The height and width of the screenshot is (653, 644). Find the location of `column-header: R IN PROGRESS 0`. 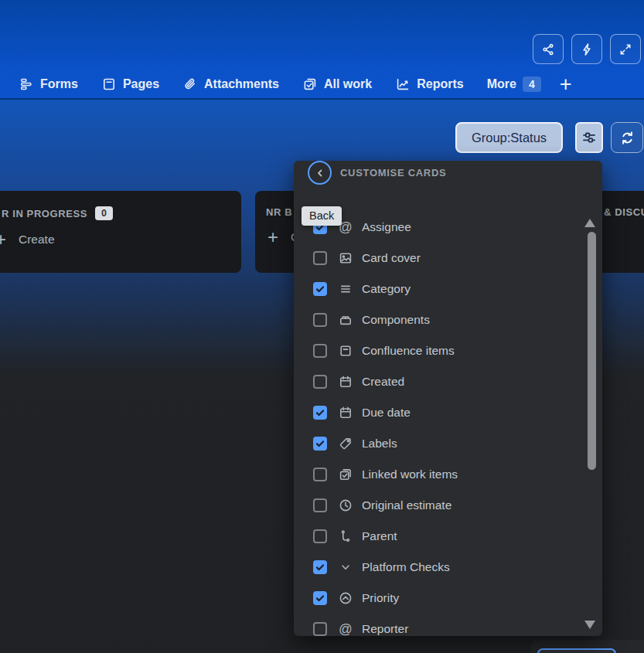

column-header: R IN PROGRESS 0 is located at coordinates (121, 206).